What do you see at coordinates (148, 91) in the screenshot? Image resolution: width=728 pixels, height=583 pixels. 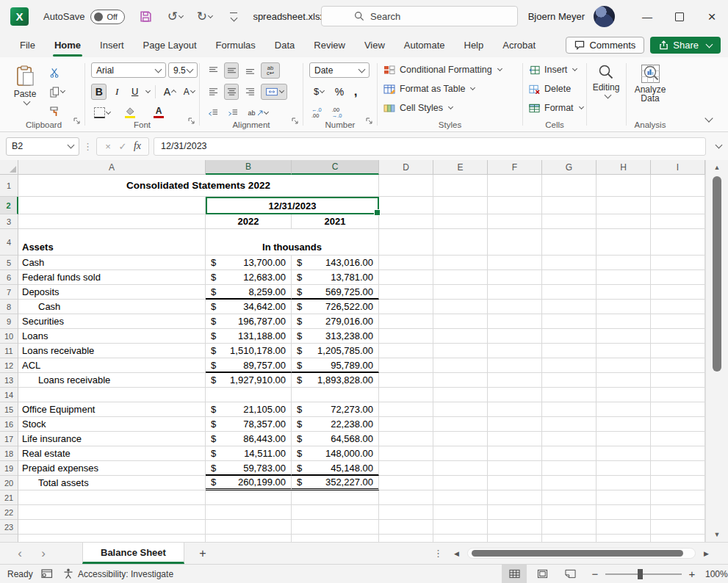 I see `underline-dropdown-icon` at bounding box center [148, 91].